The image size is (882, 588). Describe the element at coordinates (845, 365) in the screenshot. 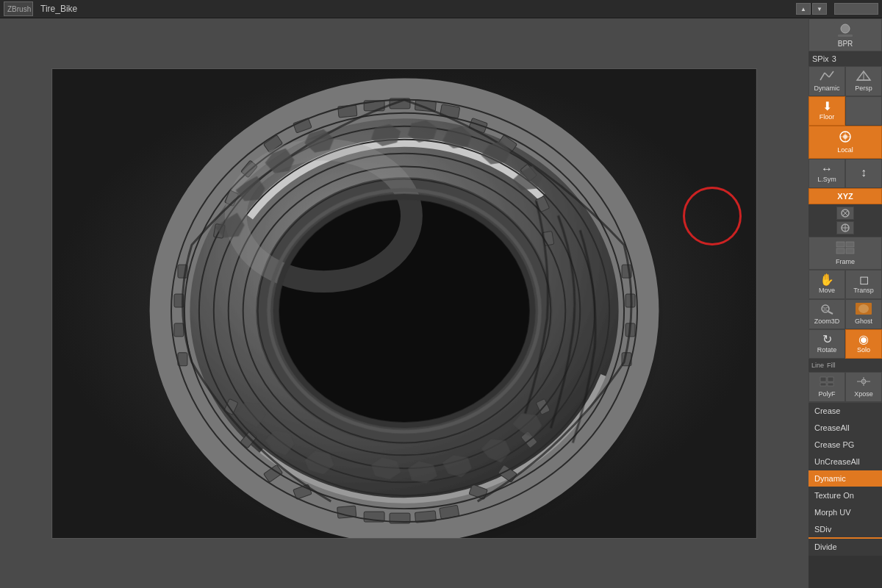

I see `line-fill-row: Line Fill` at that location.